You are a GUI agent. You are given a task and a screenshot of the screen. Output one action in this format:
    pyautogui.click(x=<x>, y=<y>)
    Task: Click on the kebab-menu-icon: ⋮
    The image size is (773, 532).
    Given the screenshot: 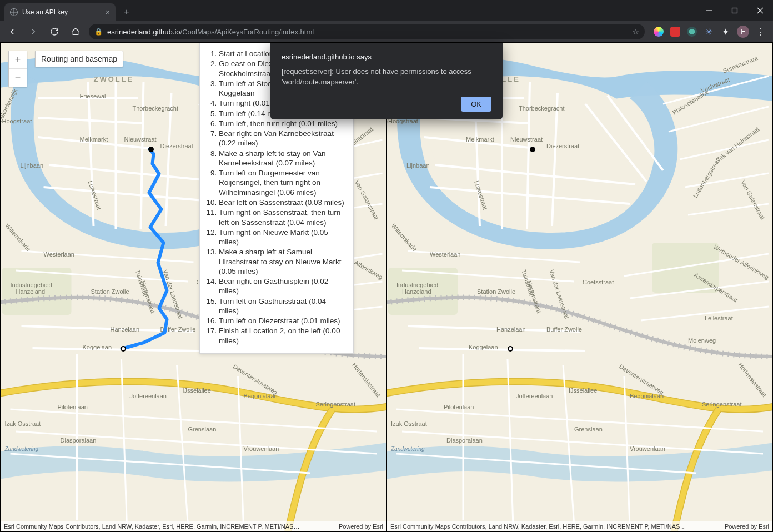 What is the action you would take?
    pyautogui.click(x=761, y=32)
    